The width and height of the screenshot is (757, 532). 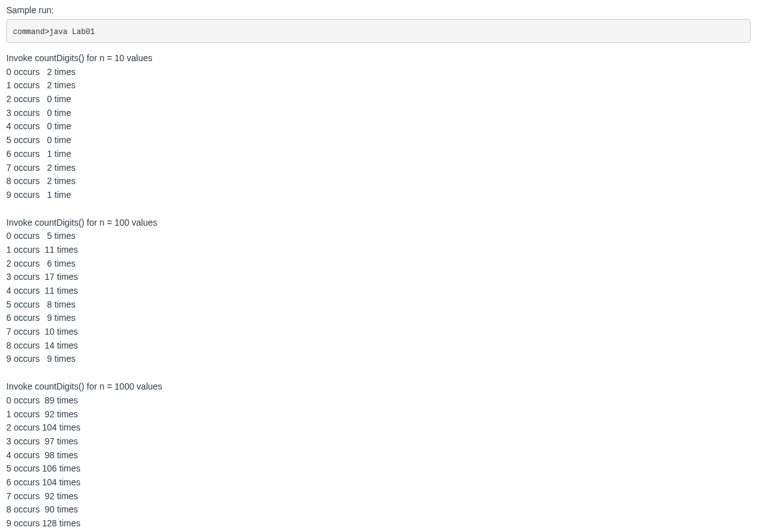 What do you see at coordinates (378, 359) in the screenshot?
I see `output-row: 9 occurs 9 times` at bounding box center [378, 359].